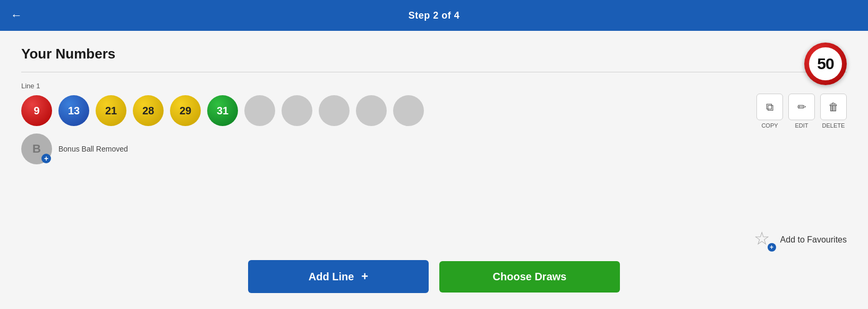 The width and height of the screenshot is (868, 309). What do you see at coordinates (434, 15) in the screenshot?
I see `header: ← Step 2 of 4` at bounding box center [434, 15].